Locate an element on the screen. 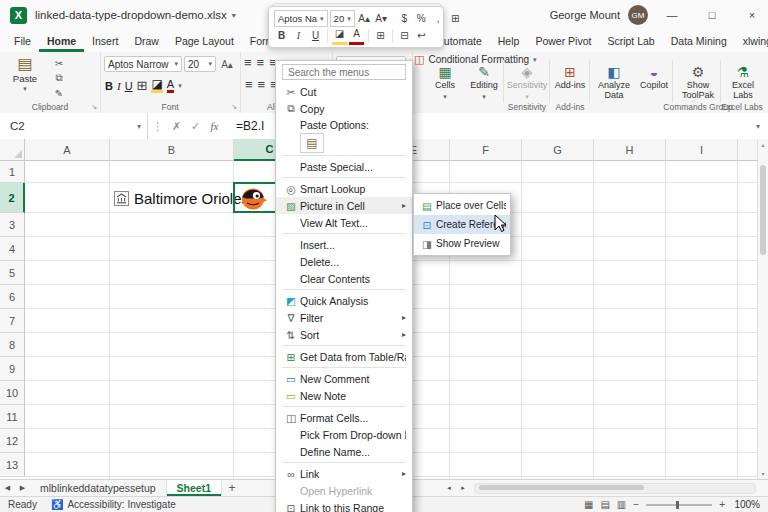 Image resolution: width=768 pixels, height=512 pixels. clipboard-dialog-launcher-icon: ↘ is located at coordinates (94, 107).